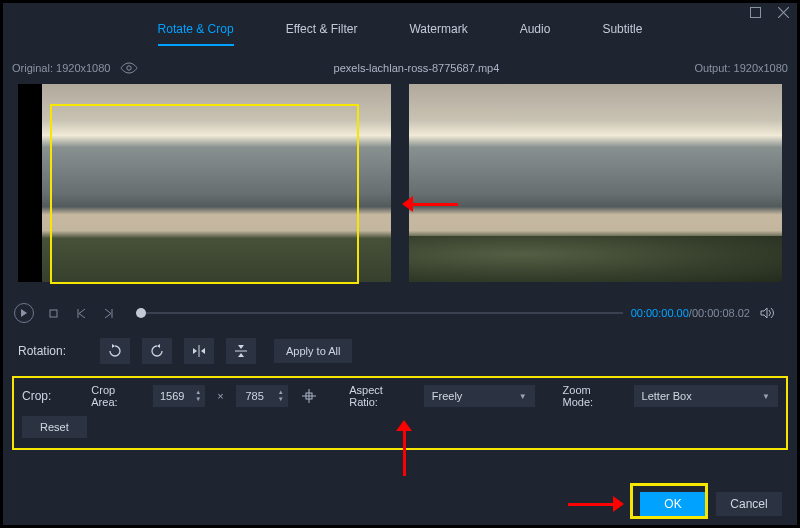 The width and height of the screenshot is (800, 528). What do you see at coordinates (380, 313) in the screenshot?
I see `timeline-track` at bounding box center [380, 313].